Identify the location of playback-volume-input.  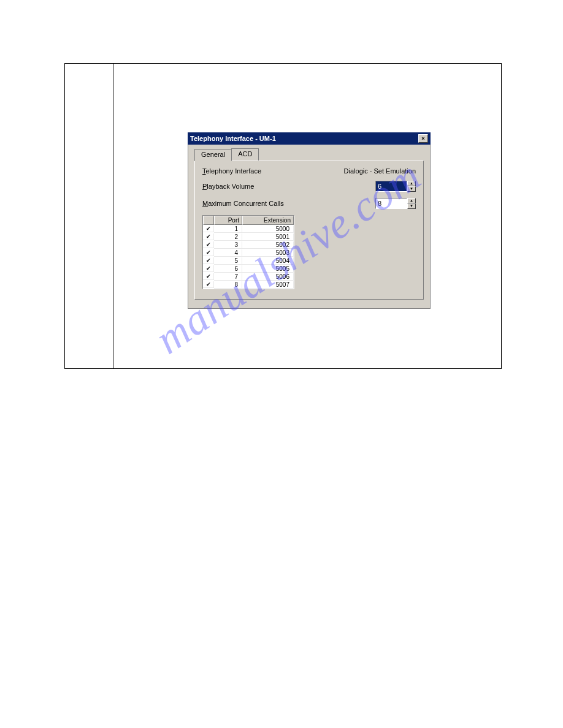
(391, 186).